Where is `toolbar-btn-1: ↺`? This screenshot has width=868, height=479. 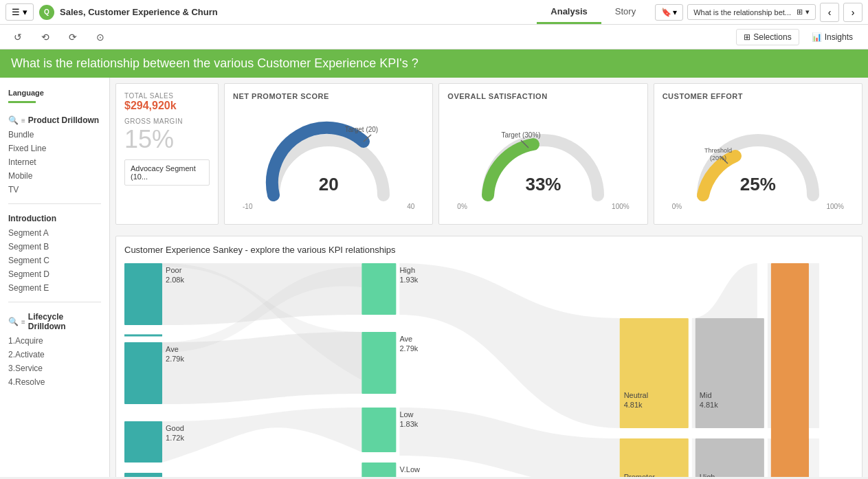 toolbar-btn-1: ↺ is located at coordinates (18, 37).